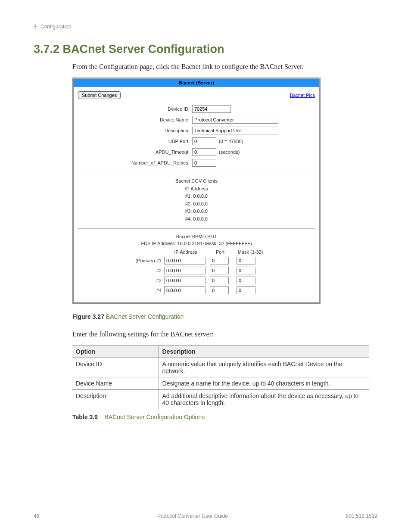  Describe the element at coordinates (115, 367) in the screenshot. I see `option-cell: Device ID` at that location.